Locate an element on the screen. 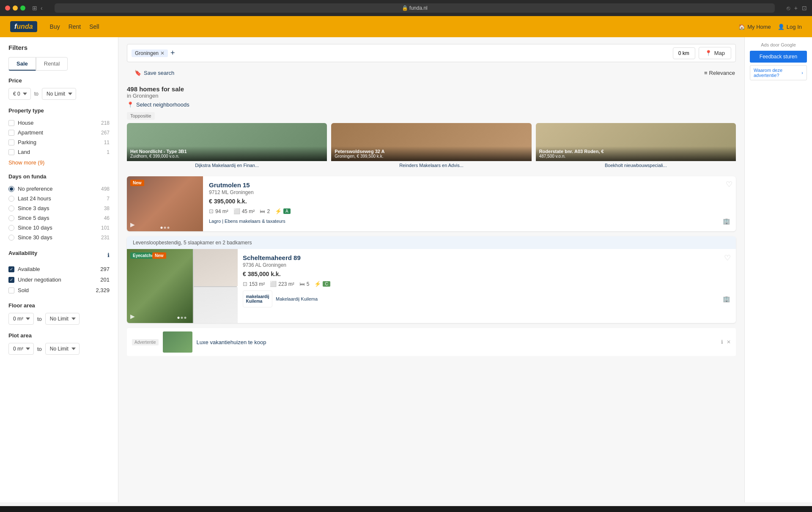 The width and height of the screenshot is (812, 512). nav-rent: Rent is located at coordinates (75, 27).